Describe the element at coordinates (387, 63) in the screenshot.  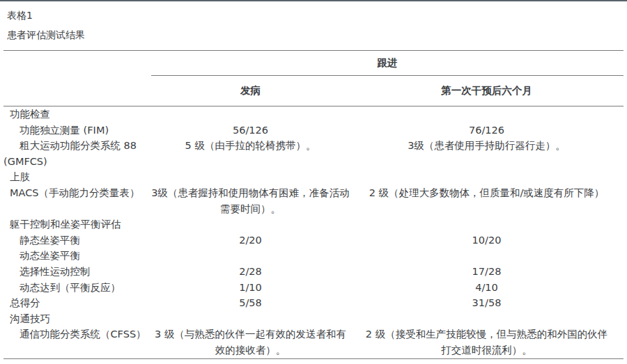
I see `followup-spanner-header: 跟进` at that location.